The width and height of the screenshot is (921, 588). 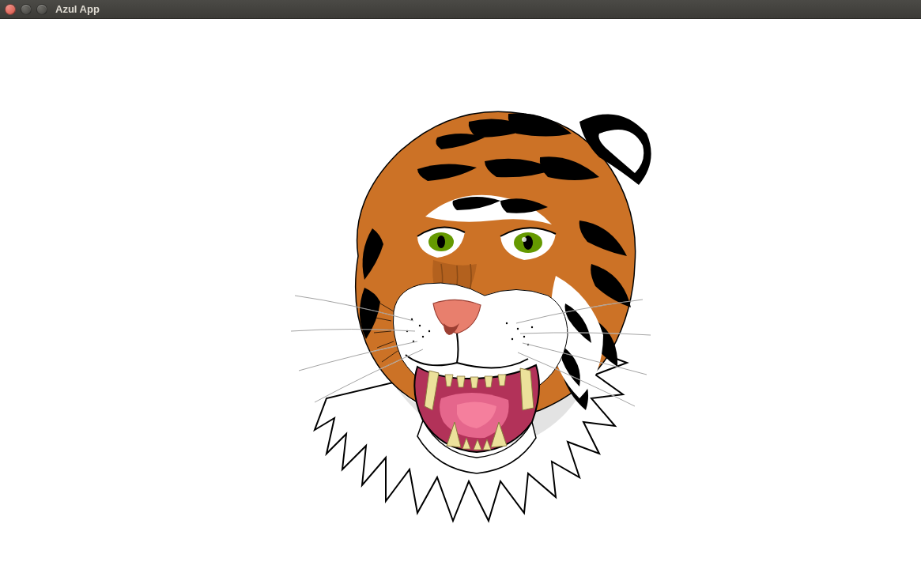 What do you see at coordinates (77, 9) in the screenshot?
I see `window-title: Azul App` at bounding box center [77, 9].